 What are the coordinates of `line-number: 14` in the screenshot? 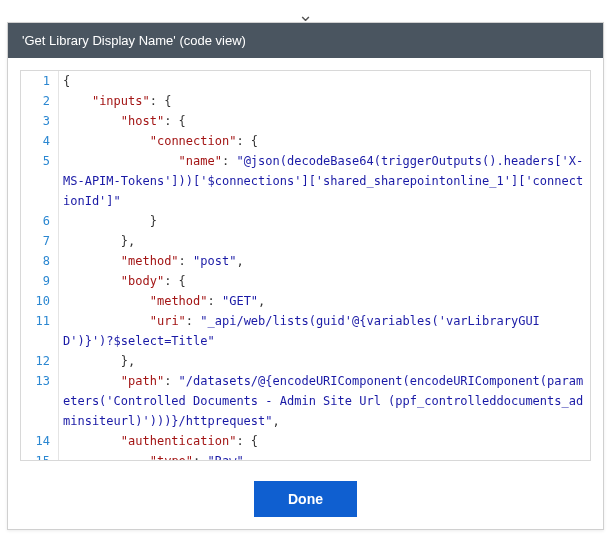 It's located at (38, 441).